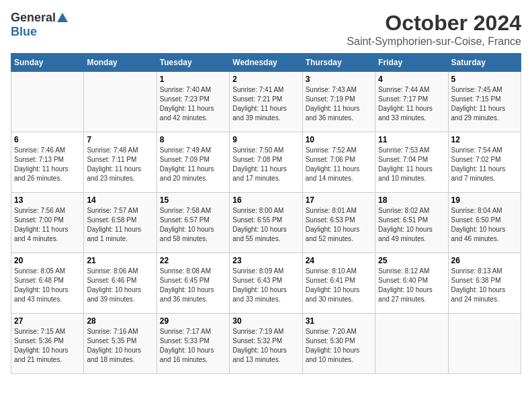 The height and width of the screenshot is (411, 532). I want to click on week-row-1: 1Sunrise: 7:40 AM Sunset: 7:23 PM Daylig…, so click(266, 102).